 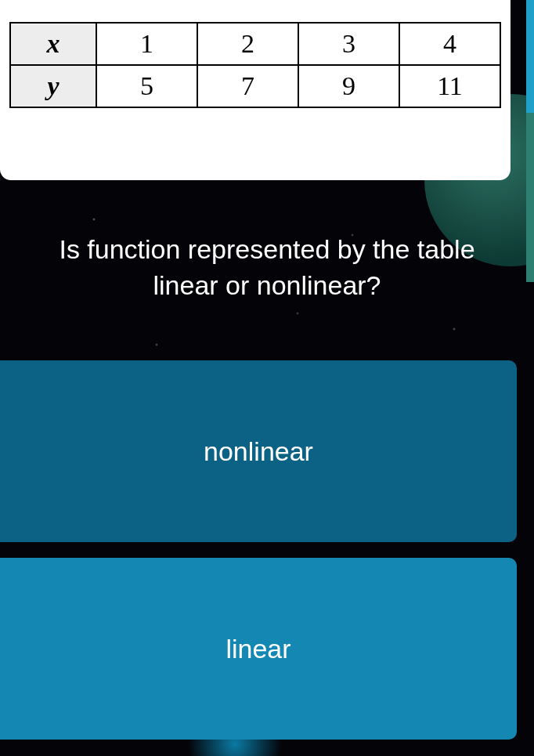 What do you see at coordinates (247, 86) in the screenshot?
I see `table-cell: 7` at bounding box center [247, 86].